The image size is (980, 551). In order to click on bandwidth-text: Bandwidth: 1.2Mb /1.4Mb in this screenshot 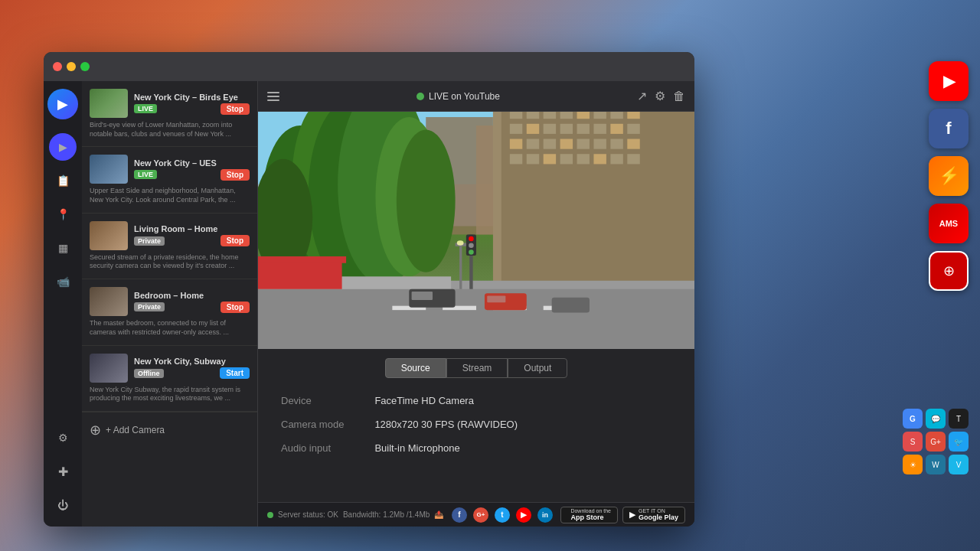, I will do `click(386, 514)`.